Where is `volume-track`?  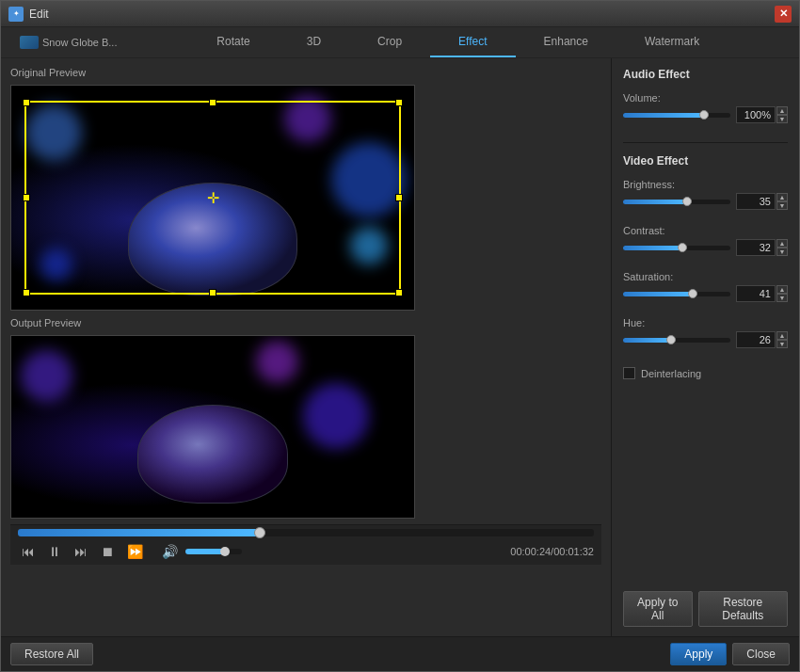 volume-track is located at coordinates (677, 115).